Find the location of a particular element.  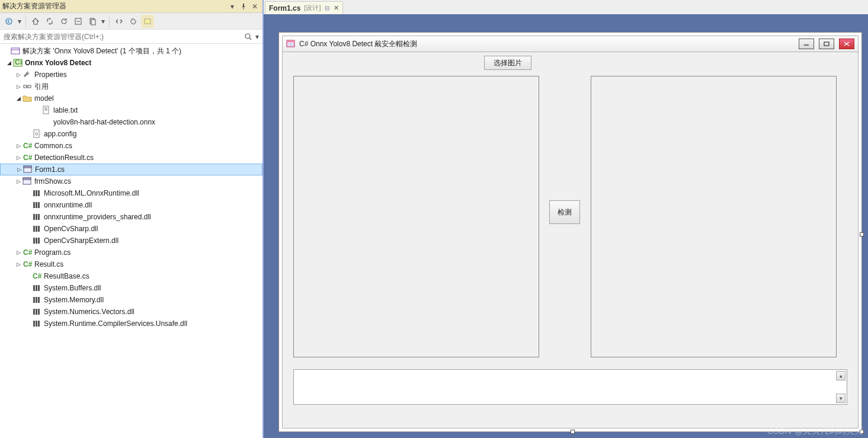

tab-form1-design: Form1.cs [设计] ⊟ ✕ is located at coordinates (304, 8).